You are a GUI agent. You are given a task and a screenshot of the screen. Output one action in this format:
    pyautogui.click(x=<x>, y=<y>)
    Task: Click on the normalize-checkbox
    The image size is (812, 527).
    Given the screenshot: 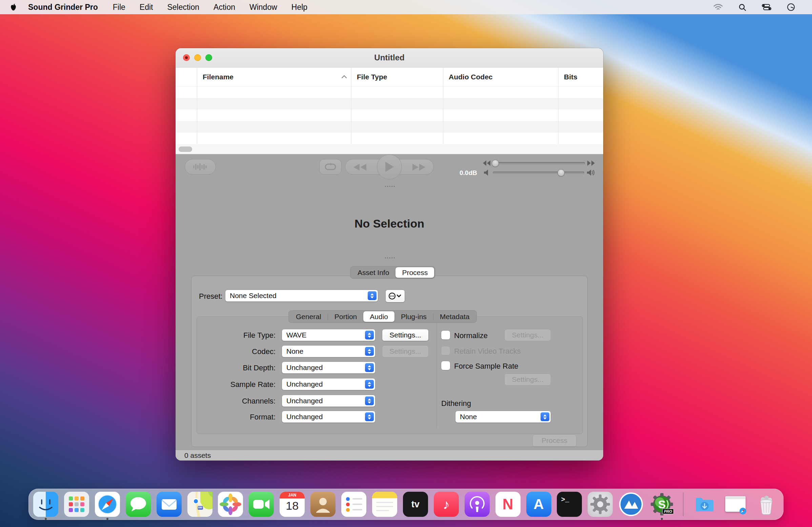 What is the action you would take?
    pyautogui.click(x=446, y=335)
    